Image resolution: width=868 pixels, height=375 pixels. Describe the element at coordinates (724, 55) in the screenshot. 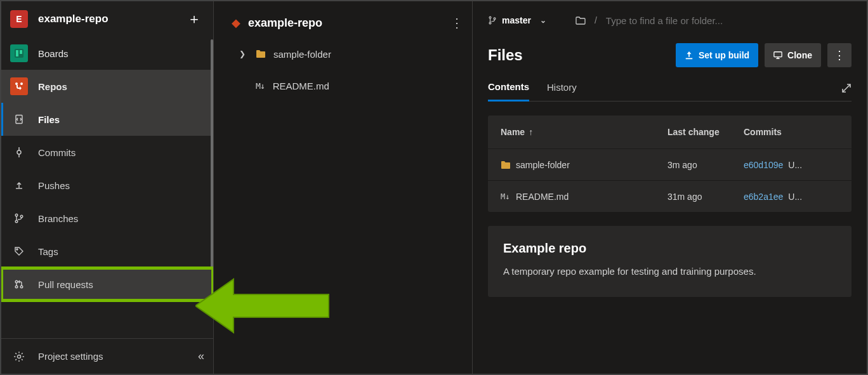

I see `button-label: Set up build` at that location.